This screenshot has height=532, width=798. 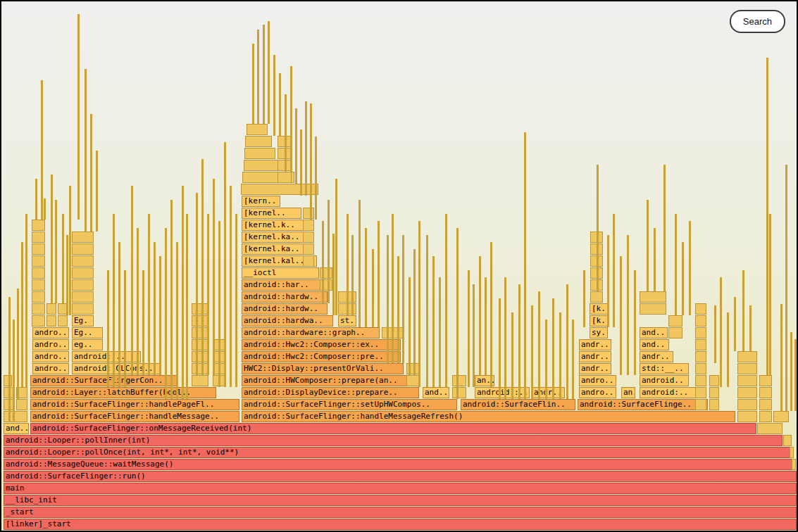 What do you see at coordinates (400, 500) in the screenshot?
I see `frame: __libc_init` at bounding box center [400, 500].